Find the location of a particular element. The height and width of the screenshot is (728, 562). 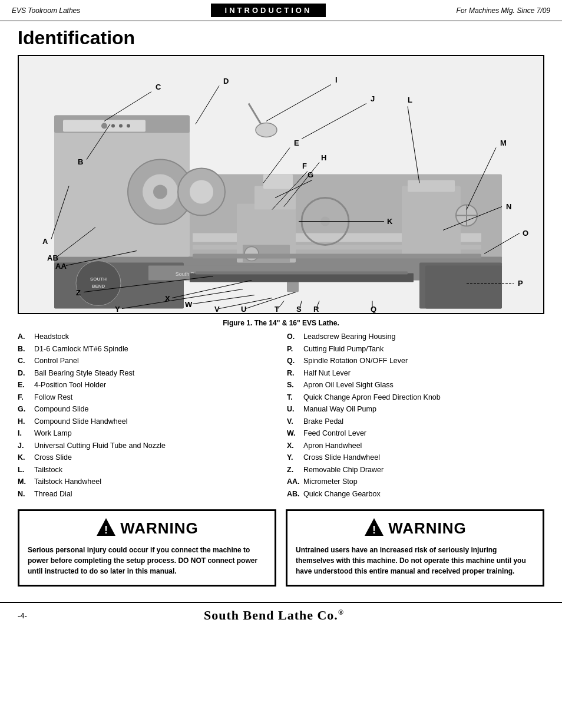

list-item: B. D1-6 Camlock MT#6 Spindle is located at coordinates (146, 350).